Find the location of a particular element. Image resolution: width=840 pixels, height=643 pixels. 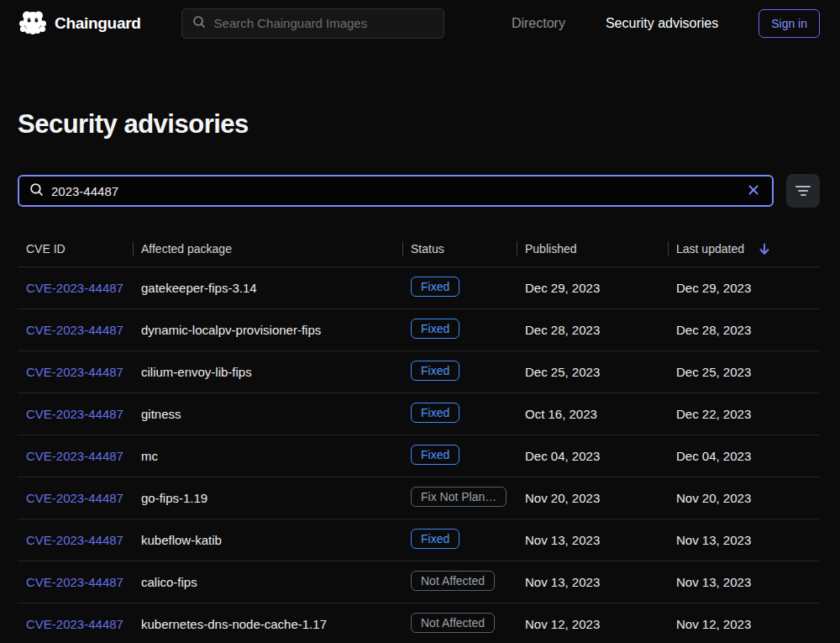

table-row: CVE-2023-44487 go-fips-1.19 Fix Not Plan… is located at coordinates (418, 498).